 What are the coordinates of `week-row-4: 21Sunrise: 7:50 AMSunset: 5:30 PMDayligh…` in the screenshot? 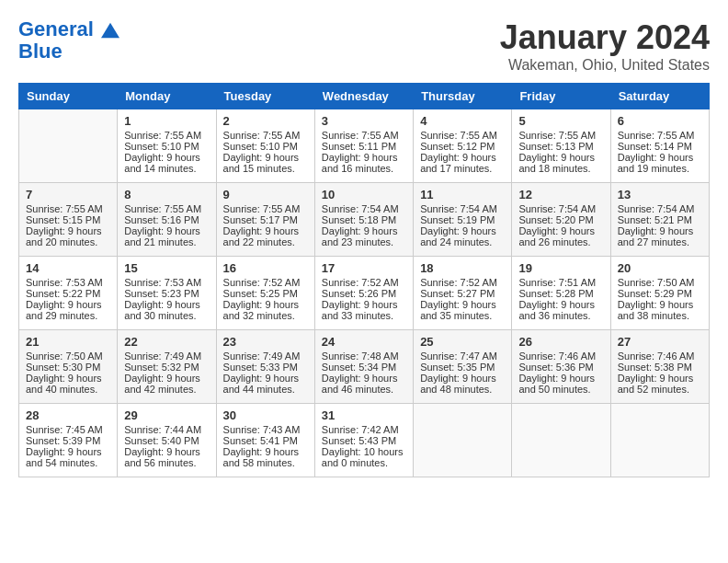 It's located at (364, 367).